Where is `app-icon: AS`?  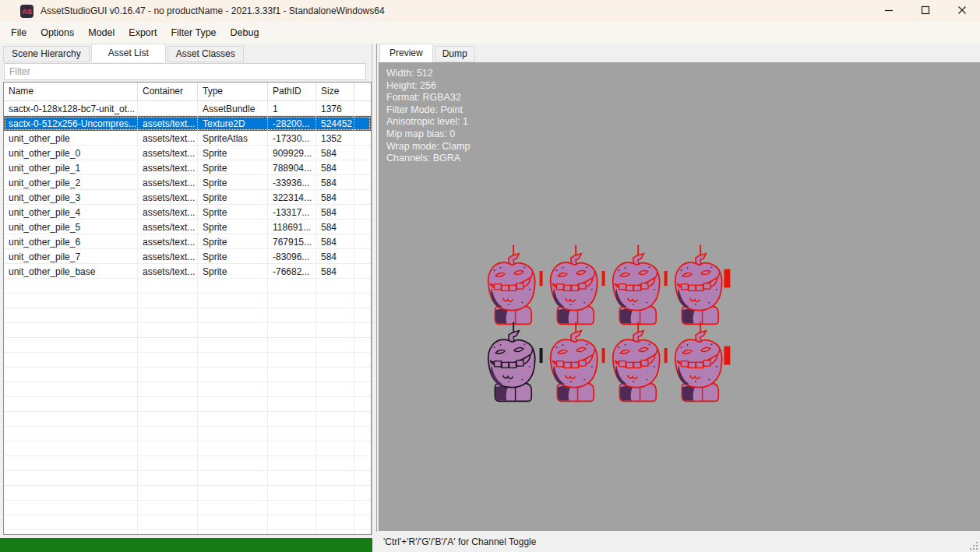 app-icon: AS is located at coordinates (26, 11).